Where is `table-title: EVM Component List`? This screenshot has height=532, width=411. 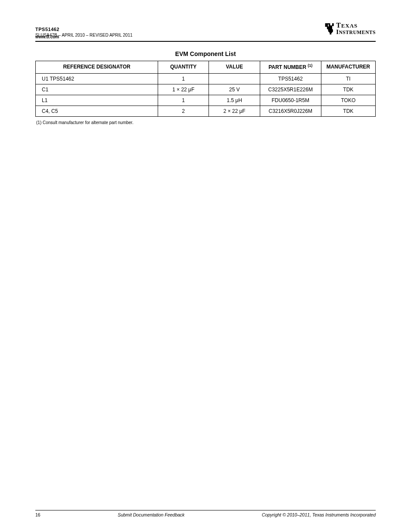
table-title: EVM Component List is located at coordinates (206, 54).